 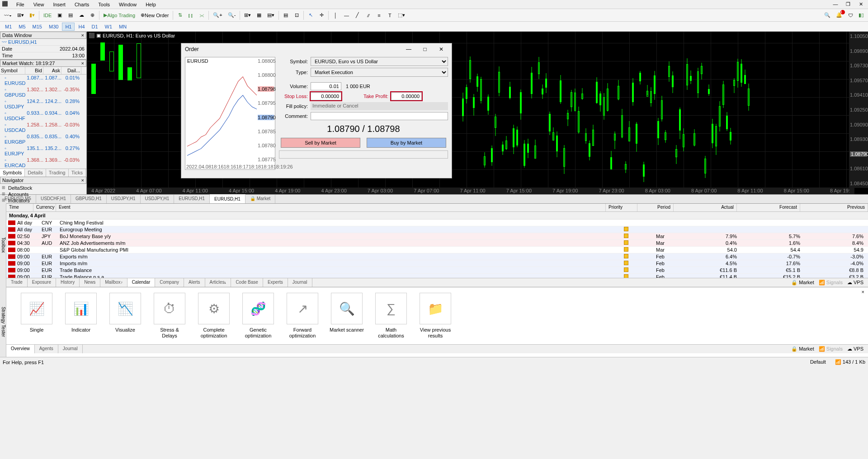 I want to click on tf-m15: M15, so click(x=37, y=27).